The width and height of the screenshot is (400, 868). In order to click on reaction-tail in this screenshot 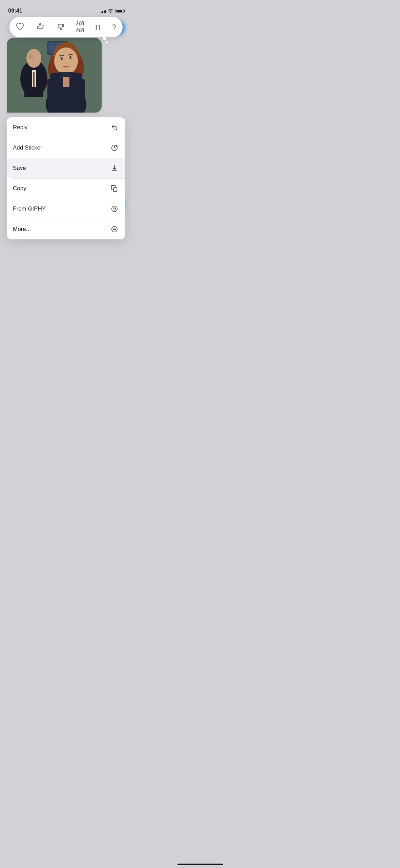, I will do `click(105, 38)`.